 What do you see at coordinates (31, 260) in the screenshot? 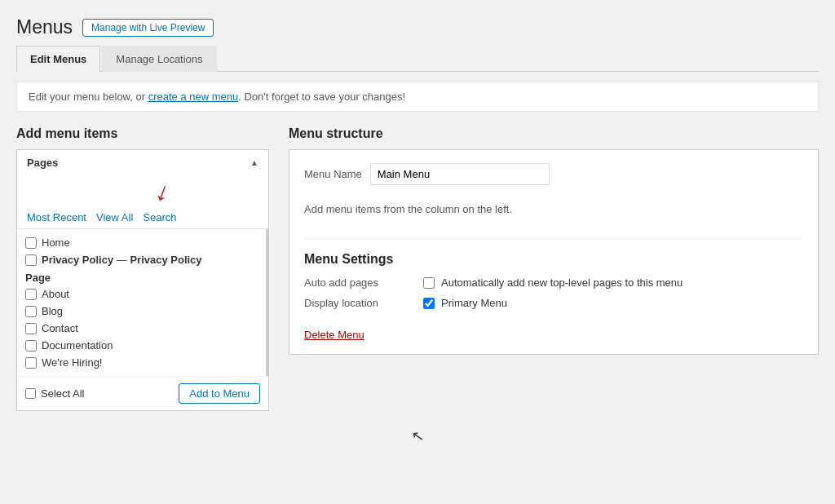
I see `privacy-policy-checkbox` at bounding box center [31, 260].